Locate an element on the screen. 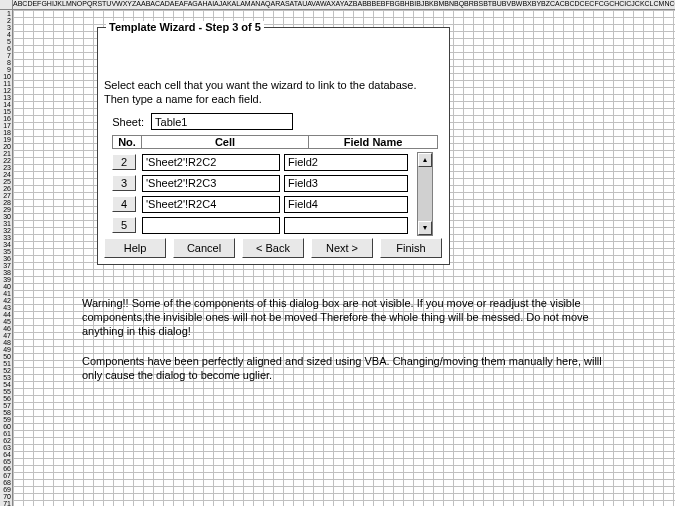 The image size is (675, 506). back-button: < Back is located at coordinates (273, 248).